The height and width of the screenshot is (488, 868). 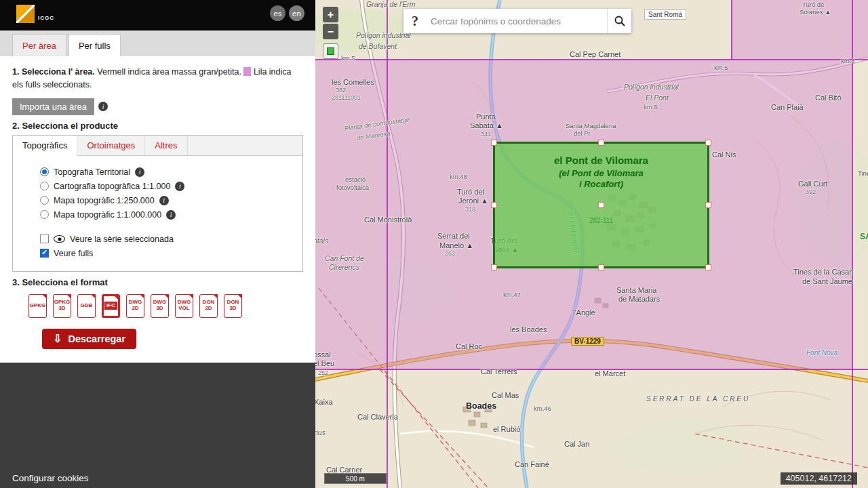 I want to click on tab-per-fulls: Per fulls, so click(x=95, y=45).